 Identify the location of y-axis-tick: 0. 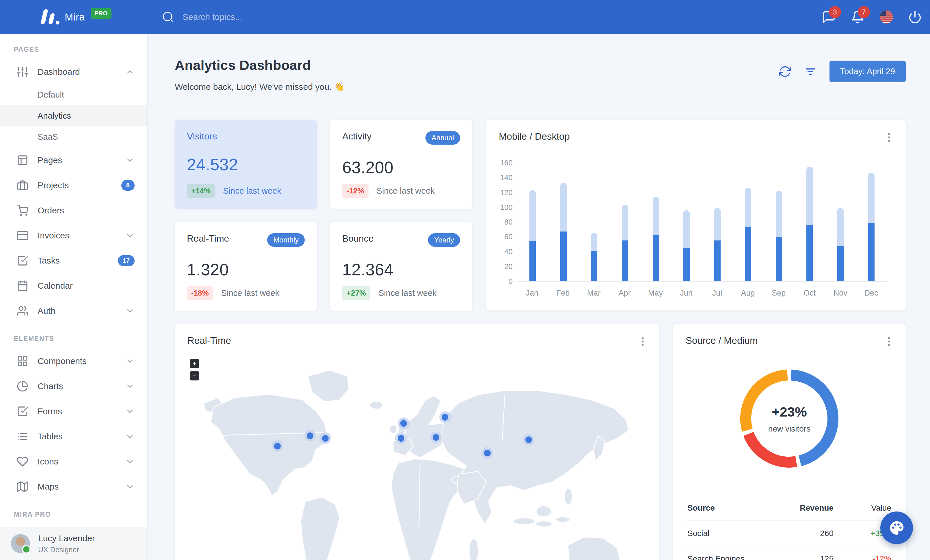
(511, 281).